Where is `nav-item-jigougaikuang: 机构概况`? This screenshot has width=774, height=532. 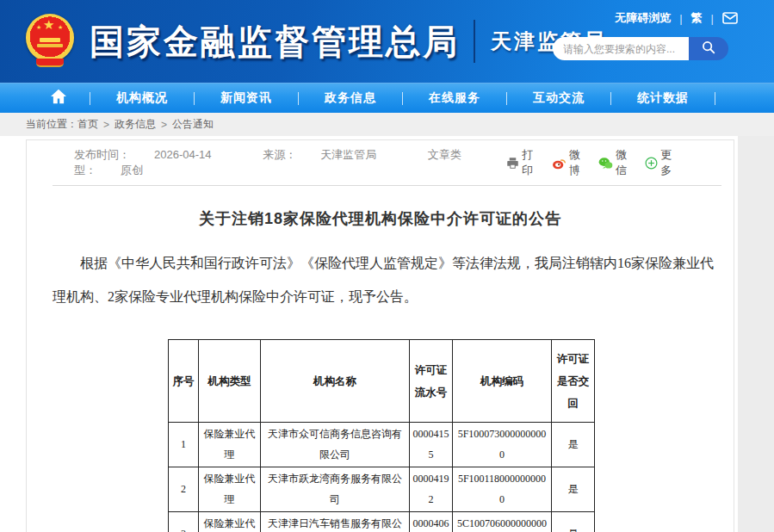 nav-item-jigougaikuang: 机构概况 is located at coordinates (142, 98).